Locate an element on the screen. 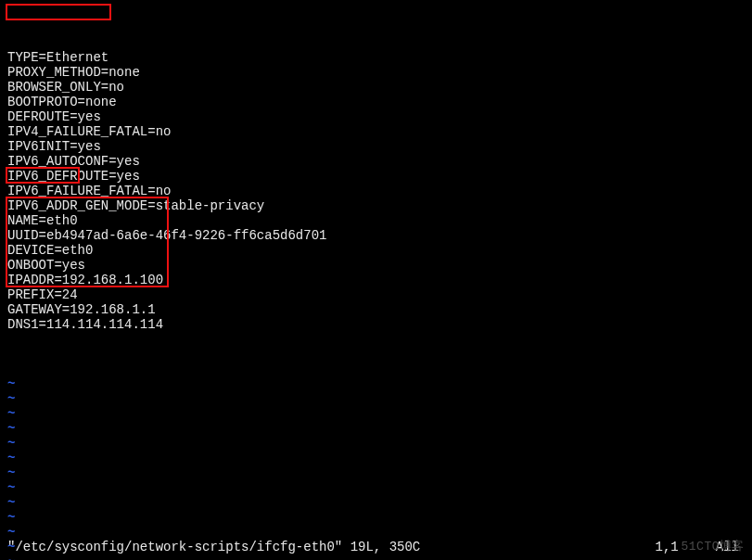  vim-status-bar: "/etc/sysconfig/network-scripts/ifcfg-et… is located at coordinates (376, 547).